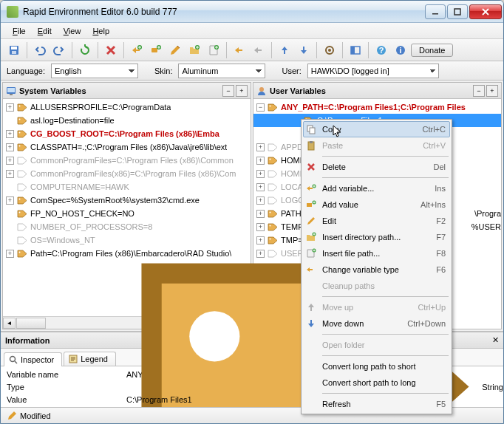 The image size is (504, 424). Describe the element at coordinates (377, 366) in the screenshot. I see `context-item-convert-long-path-to-short: Convert long path to short` at that location.